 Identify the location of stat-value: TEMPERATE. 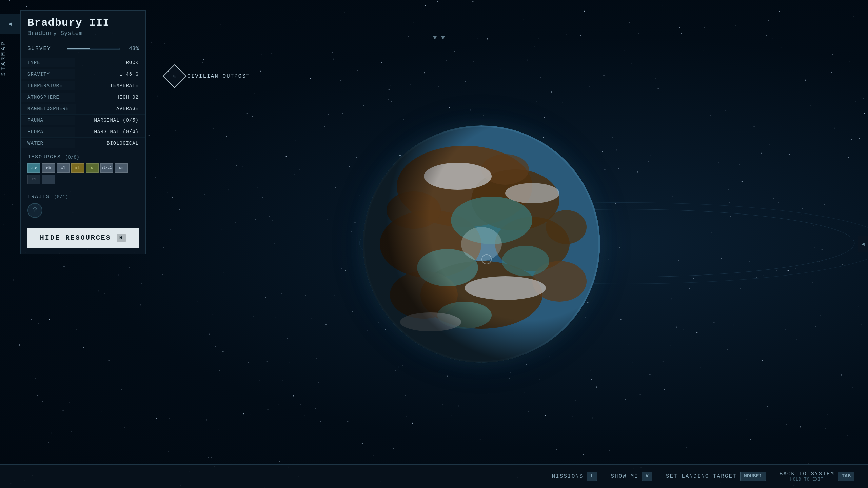
(110, 86).